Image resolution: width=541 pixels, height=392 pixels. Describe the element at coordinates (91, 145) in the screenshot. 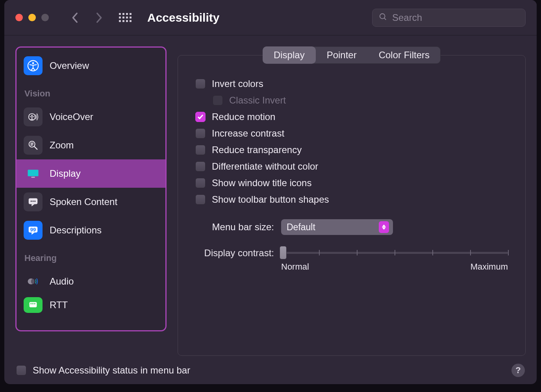

I see `sidebar-item-zoom: Zoom` at that location.